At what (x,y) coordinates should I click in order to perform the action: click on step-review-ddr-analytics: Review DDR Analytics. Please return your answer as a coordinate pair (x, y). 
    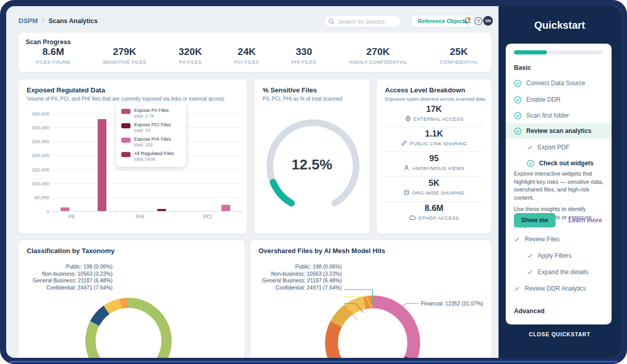
    Looking at the image, I should click on (559, 289).